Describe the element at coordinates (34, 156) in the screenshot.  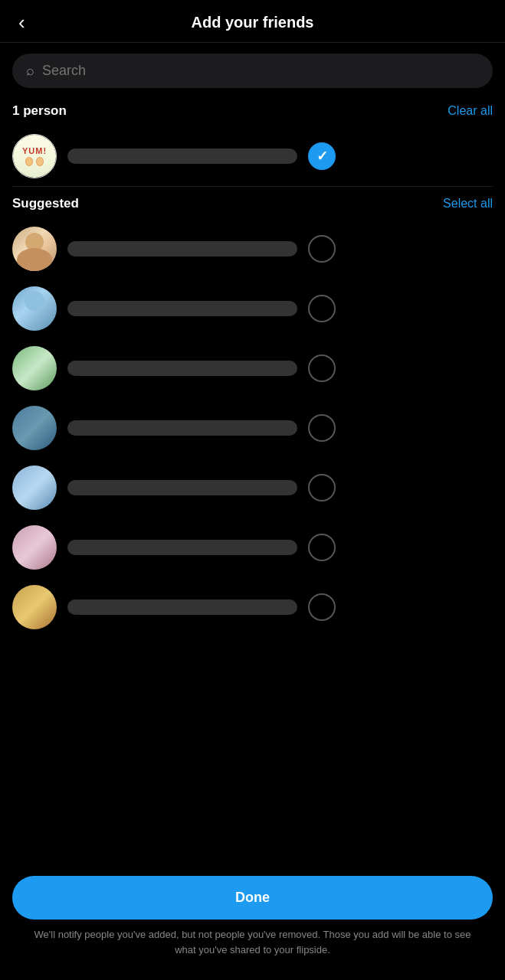
I see `avatar: YUM!` at that location.